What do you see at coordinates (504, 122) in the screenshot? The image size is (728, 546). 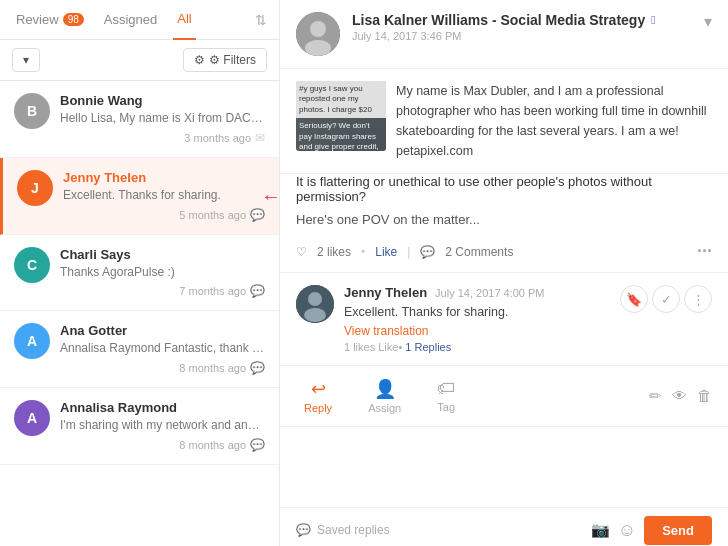 I see `post-content-area: #y guys I saw you reposted one my photos…` at bounding box center [504, 122].